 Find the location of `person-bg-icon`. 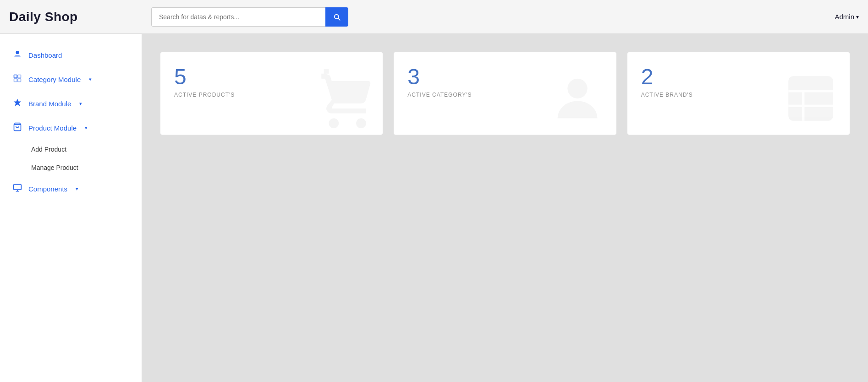

person-bg-icon is located at coordinates (577, 99).